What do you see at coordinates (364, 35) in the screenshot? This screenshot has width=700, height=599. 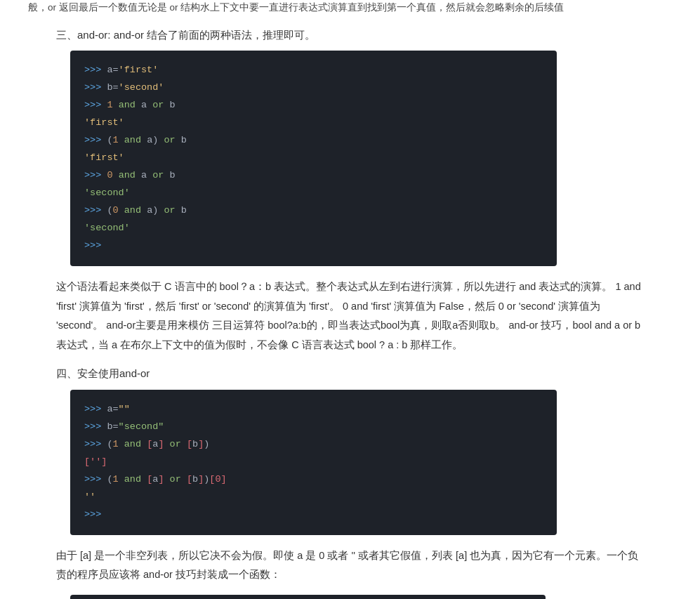 I see `section3-title: 三、and-or: and-or 结合了前面的两种语法，推理即可。` at bounding box center [364, 35].